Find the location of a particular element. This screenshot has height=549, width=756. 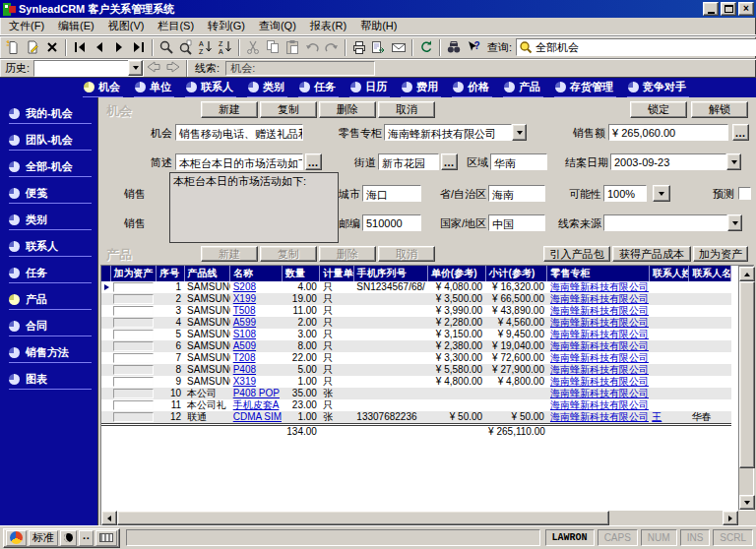

column-header-6: 计量单位 is located at coordinates (337, 274).